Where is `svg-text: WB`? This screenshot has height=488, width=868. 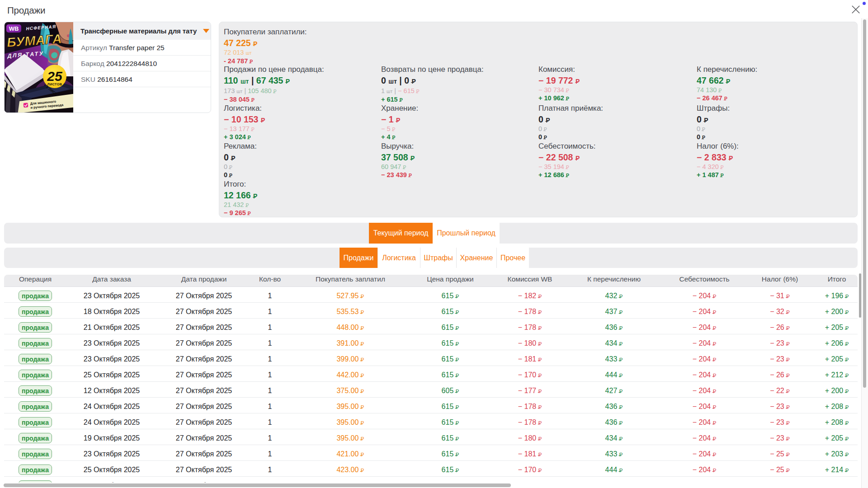
svg-text: WB is located at coordinates (14, 29).